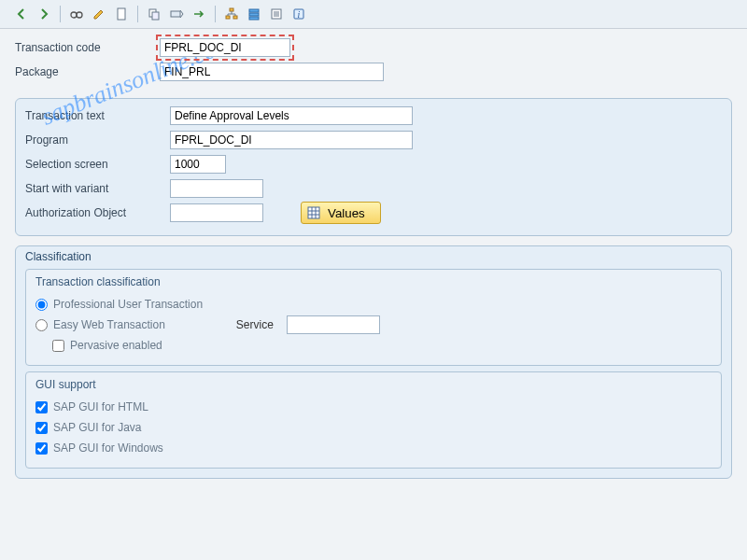  What do you see at coordinates (291, 140) in the screenshot?
I see `program-field` at bounding box center [291, 140].